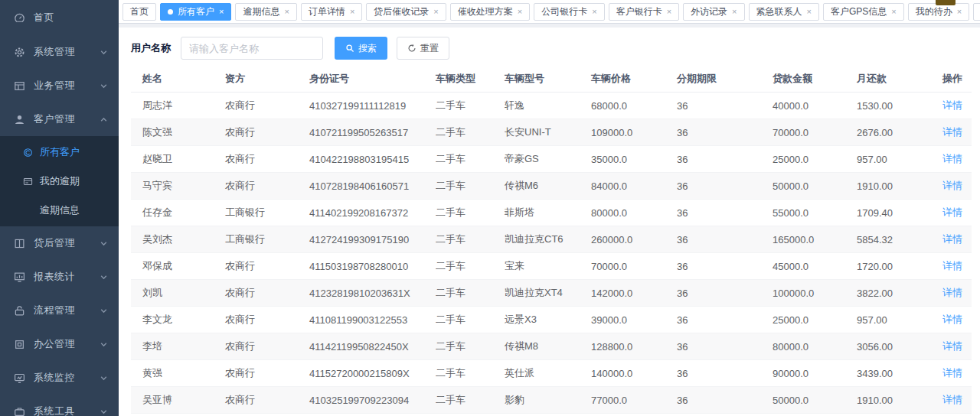 The width and height of the screenshot is (980, 416). What do you see at coordinates (175, 187) in the screenshot?
I see `table-cell: 马守宾` at bounding box center [175, 187].